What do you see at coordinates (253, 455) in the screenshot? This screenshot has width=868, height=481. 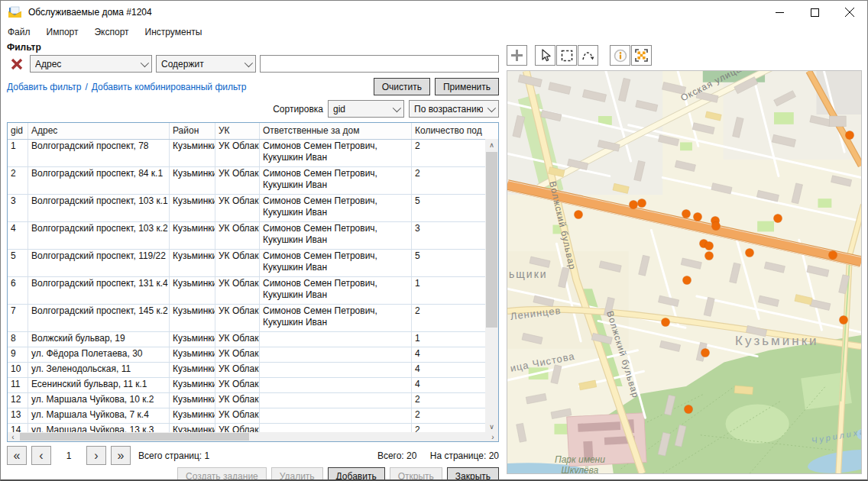 I see `pagination-bar: « ‹ 1 › » Всего страниц: 1 Всего: 20 На …` at bounding box center [253, 455].